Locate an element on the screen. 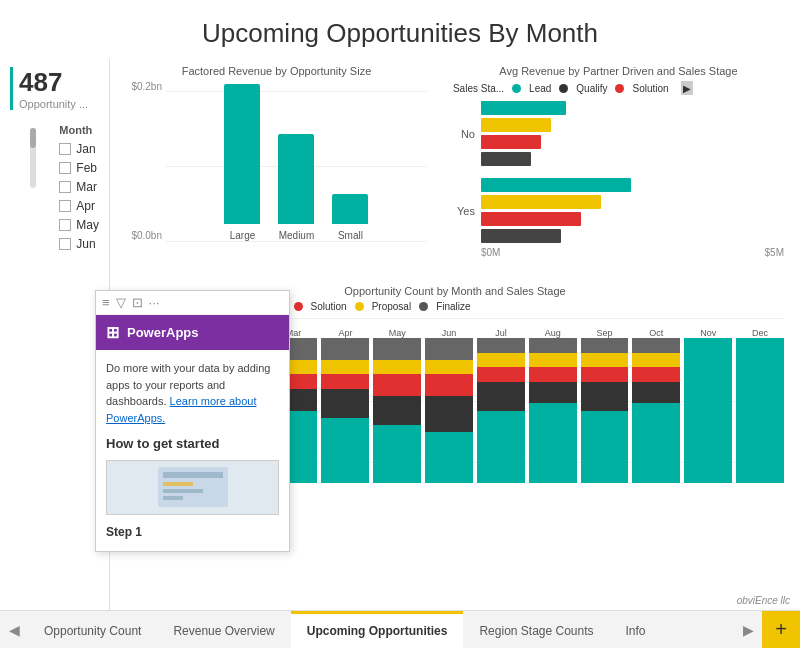 Image resolution: width=800 pixels, height=648 pixels. tab-info: Info is located at coordinates (636, 630).